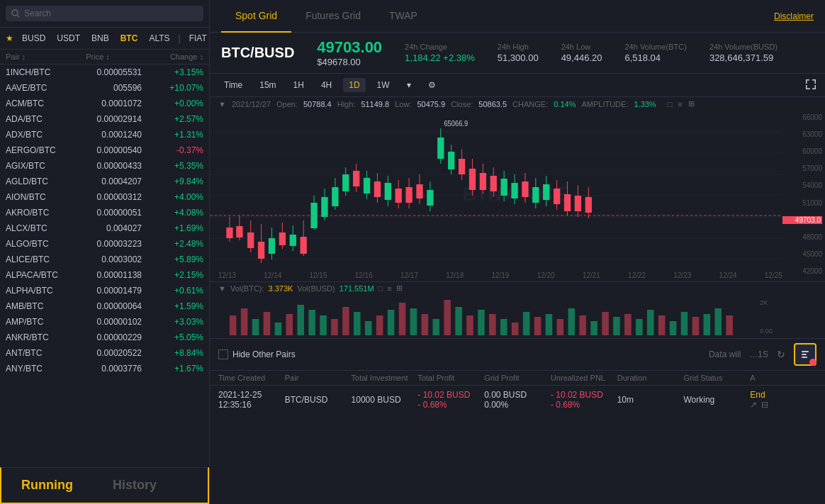 The image size is (825, 504). Describe the element at coordinates (105, 228) in the screenshot. I see `pair-list-item: ALCX/BTC 0.004027 +1.69%` at that location.